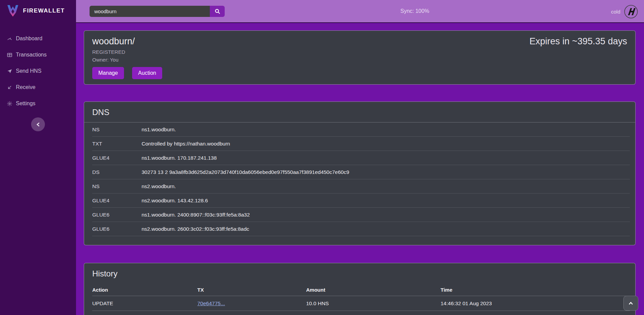 This screenshot has height=315, width=644. I want to click on dns-record-value: ns2.woodburn. 2600:3c02::f03c:93ff:fe5a:…, so click(195, 229).